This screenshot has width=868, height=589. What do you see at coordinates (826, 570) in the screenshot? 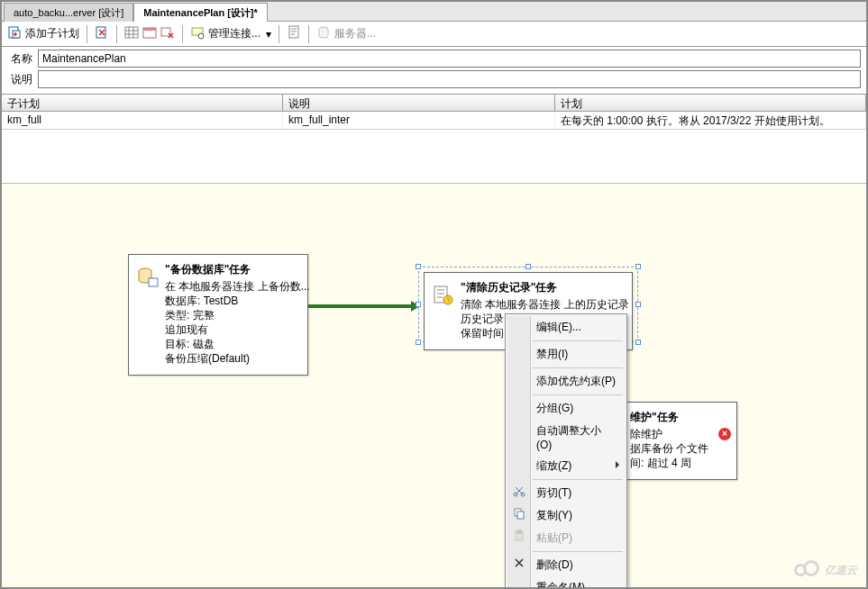
I see `watermark: 亿速云` at bounding box center [826, 570].